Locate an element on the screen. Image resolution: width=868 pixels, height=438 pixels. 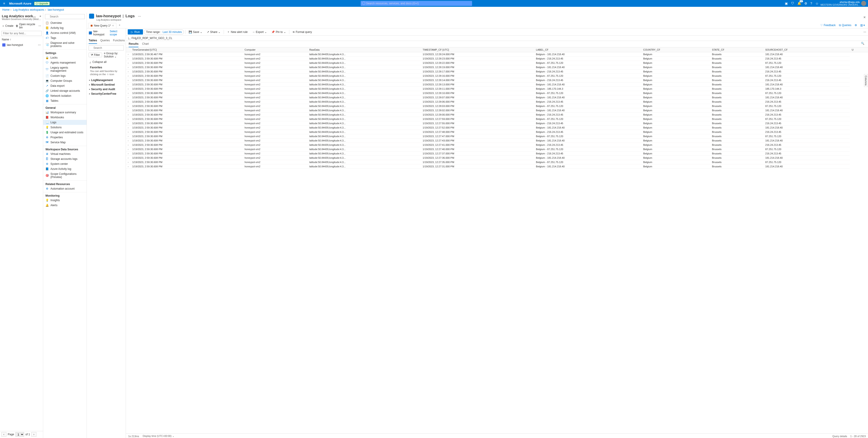
tab-functions: Functions is located at coordinates (119, 40).